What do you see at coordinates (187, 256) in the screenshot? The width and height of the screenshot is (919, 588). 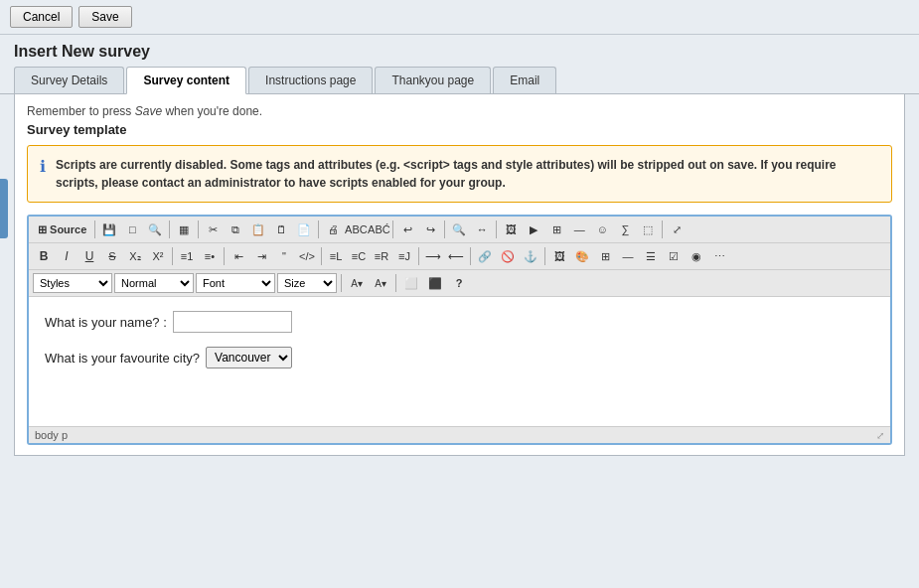 I see `ordered-list-button: ≡1` at bounding box center [187, 256].